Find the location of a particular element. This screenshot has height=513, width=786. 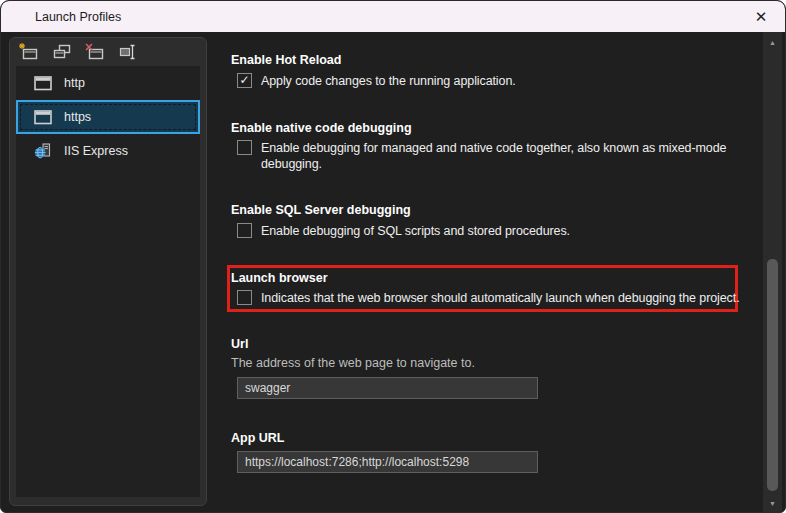

hot-reload-checkbox: ✓ is located at coordinates (244, 80).